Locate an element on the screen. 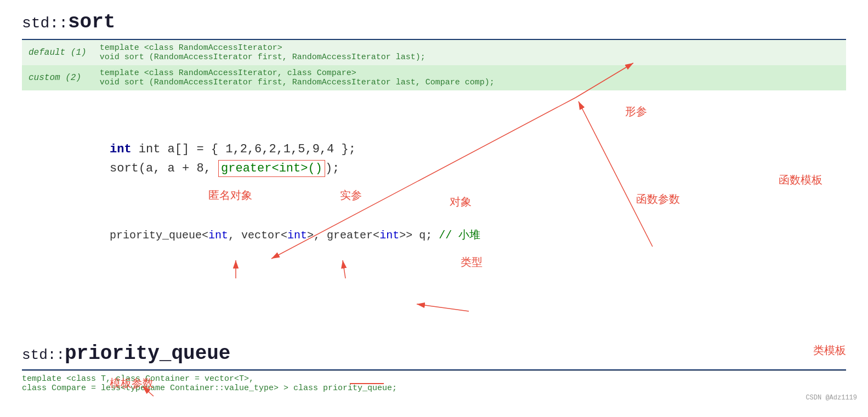  sort-call: sort(a, a + 8, greater<int>()); is located at coordinates (225, 169).